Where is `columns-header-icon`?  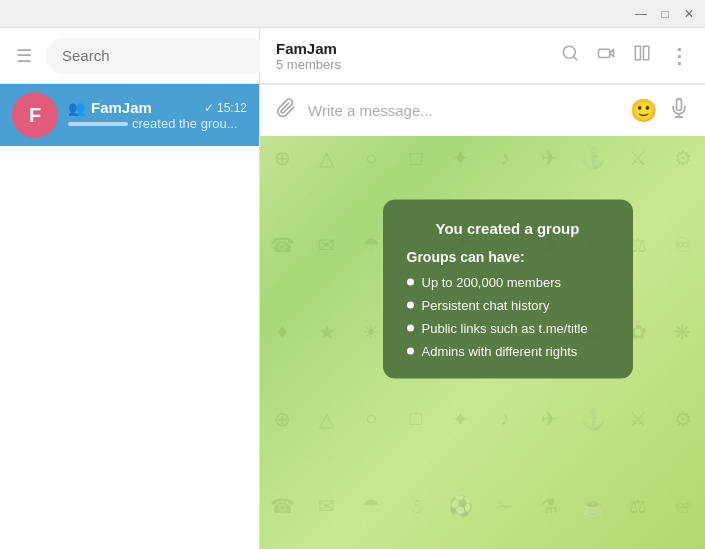
columns-header-icon is located at coordinates (642, 56).